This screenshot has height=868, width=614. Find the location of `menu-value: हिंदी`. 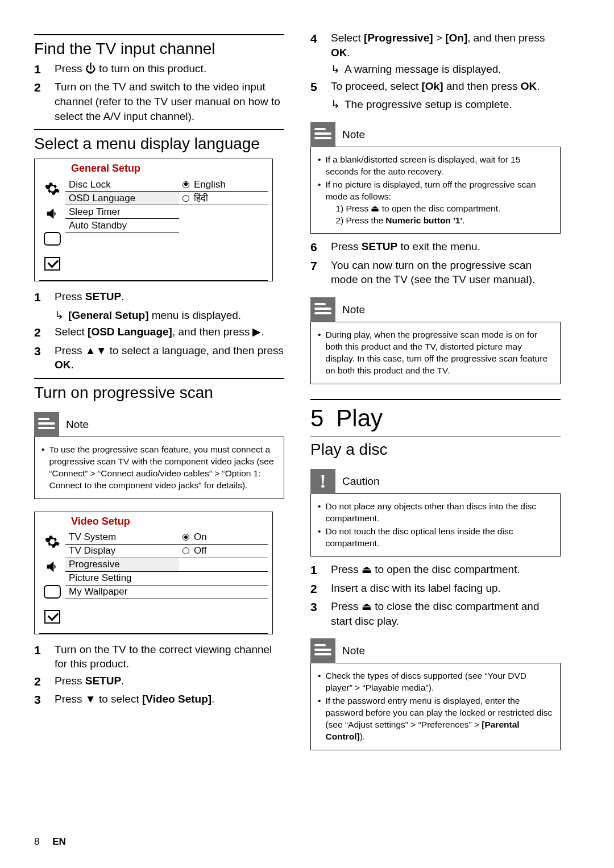

menu-value: हिंदी is located at coordinates (223, 198).